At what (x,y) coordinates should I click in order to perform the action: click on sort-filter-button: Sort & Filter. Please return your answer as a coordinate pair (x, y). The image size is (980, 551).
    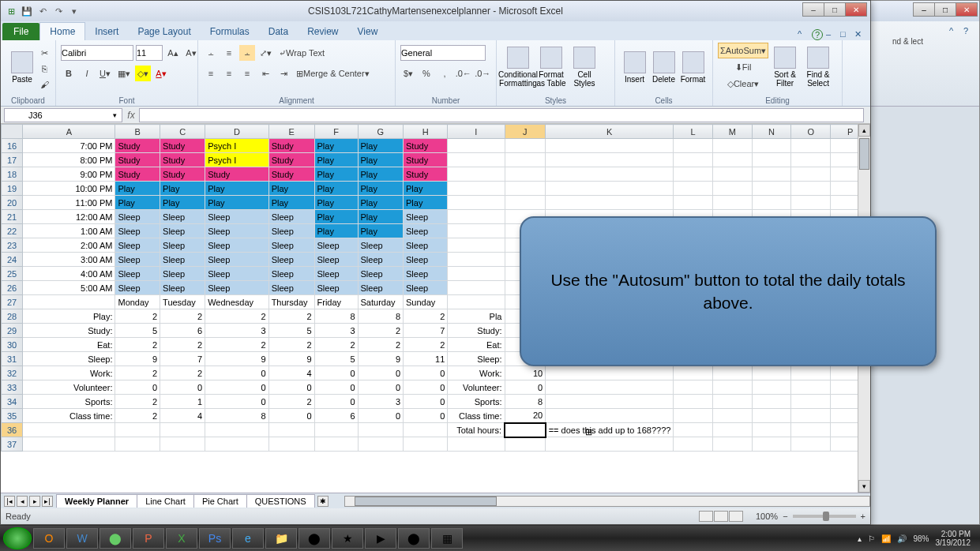
    Looking at the image, I should click on (785, 67).